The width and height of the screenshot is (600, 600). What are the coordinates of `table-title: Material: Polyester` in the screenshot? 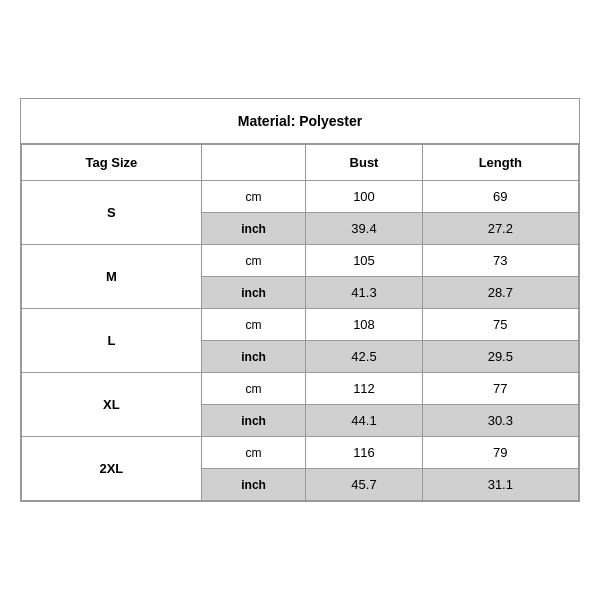 It's located at (300, 122).